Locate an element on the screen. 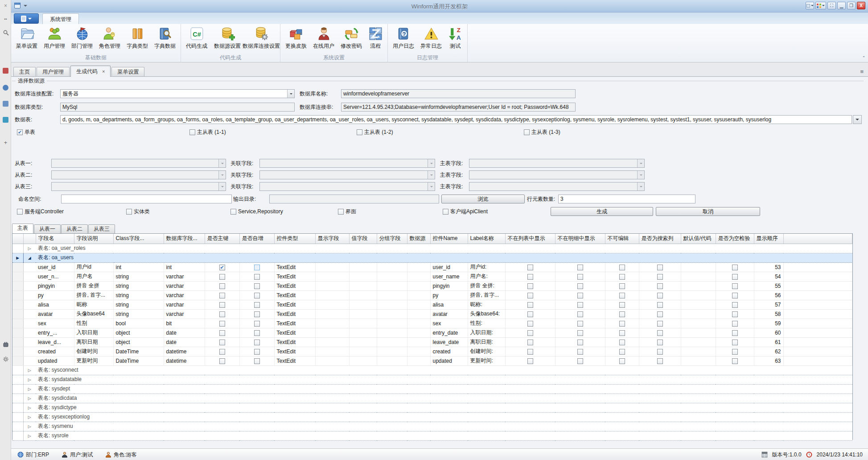  cell-display-order: 61 is located at coordinates (769, 342).